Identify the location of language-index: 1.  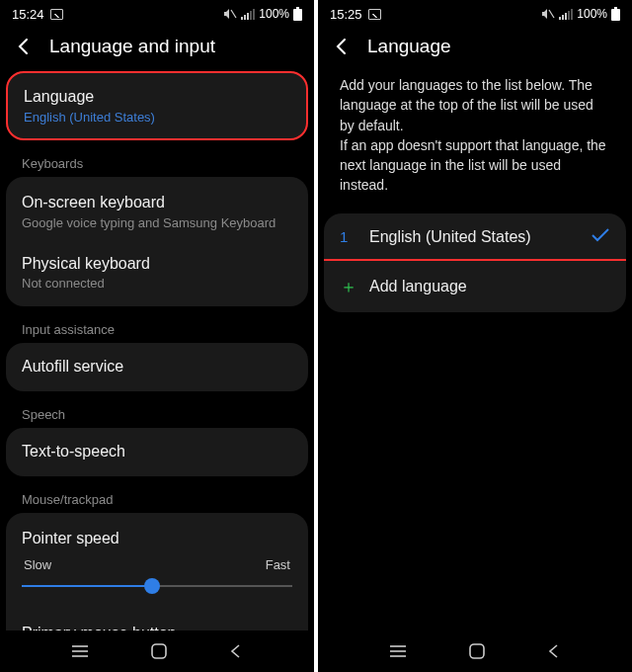
(347, 237).